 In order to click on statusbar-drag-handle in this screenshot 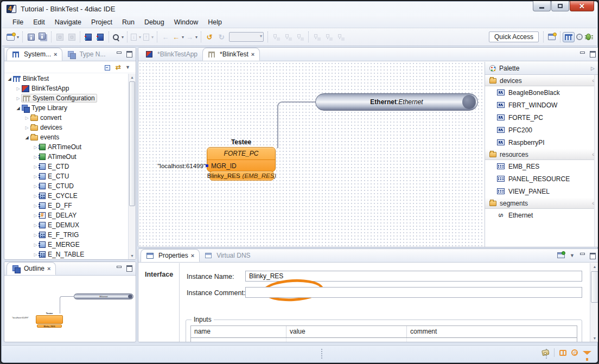, I will do `click(322, 354)`.